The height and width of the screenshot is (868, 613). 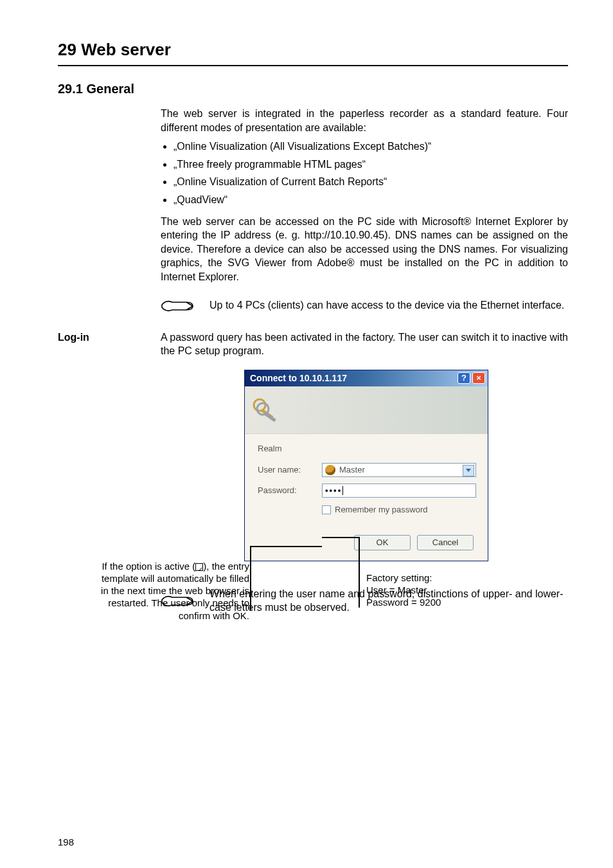 I want to click on dialog-title: Connect to 10.10.1.117, so click(x=298, y=378).